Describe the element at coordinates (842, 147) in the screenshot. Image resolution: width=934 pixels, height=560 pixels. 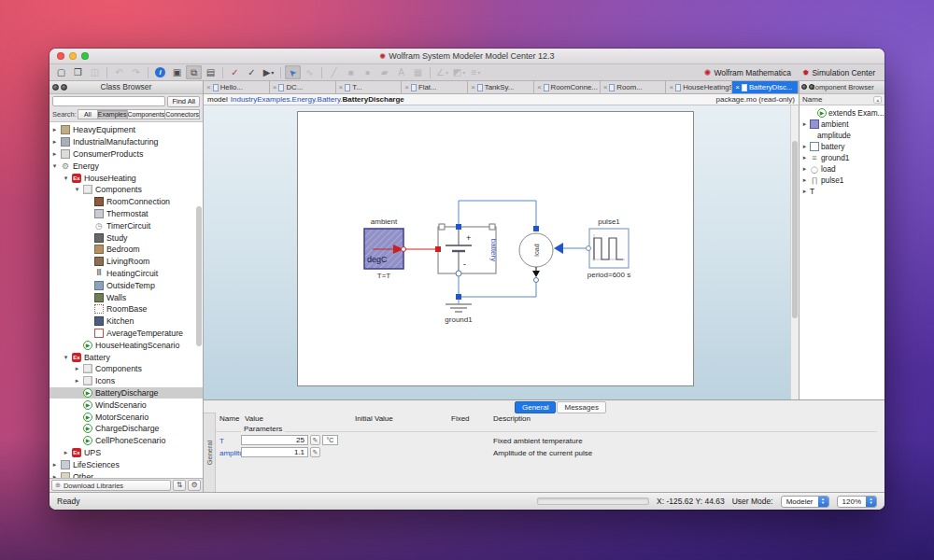
I see `component-tree-item: battery` at that location.